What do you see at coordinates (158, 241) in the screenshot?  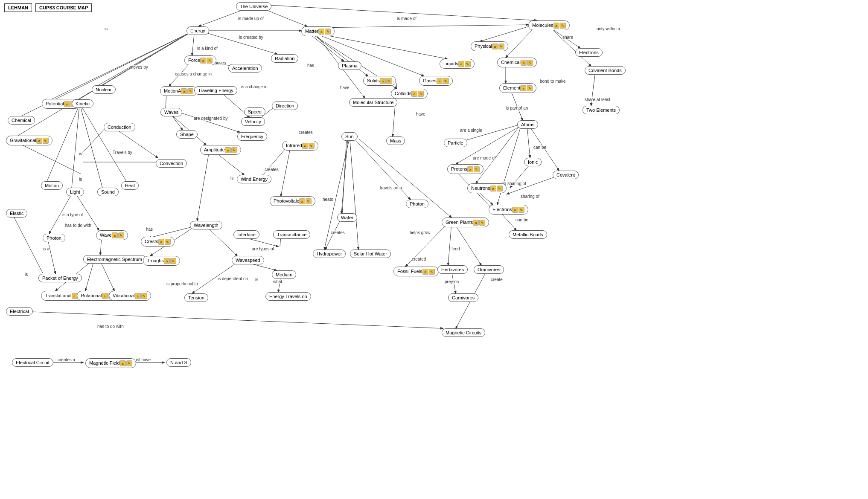 I see `node-crests: Crestsa✎` at bounding box center [158, 241].